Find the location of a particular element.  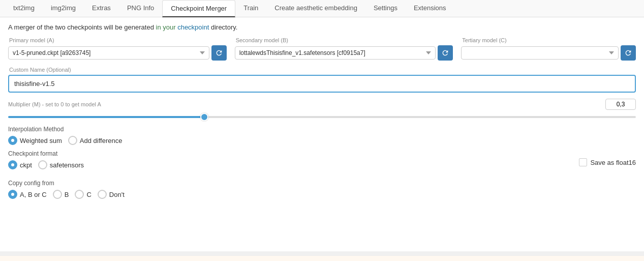

multiplier-slider-container is located at coordinates (322, 116).